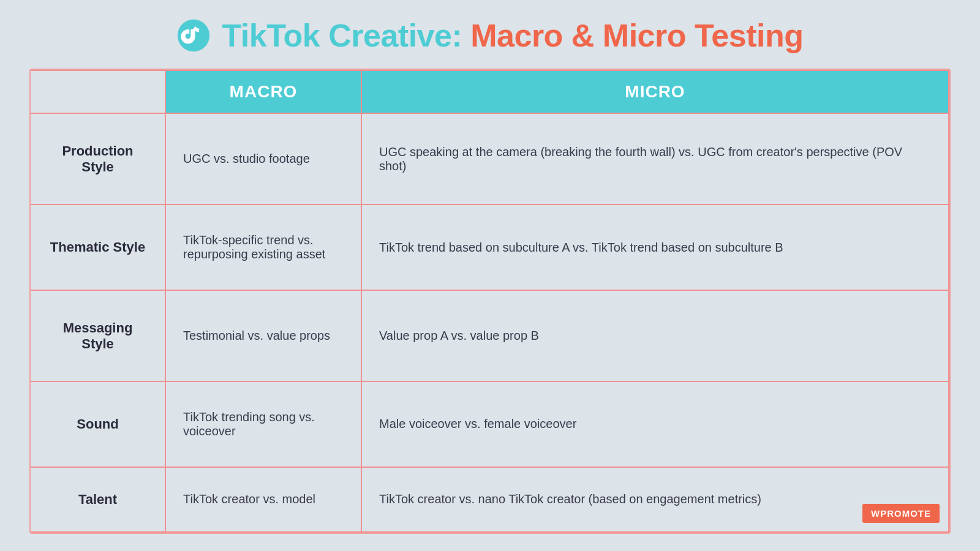 The image size is (980, 551). I want to click on category-cell: Sound, so click(98, 424).